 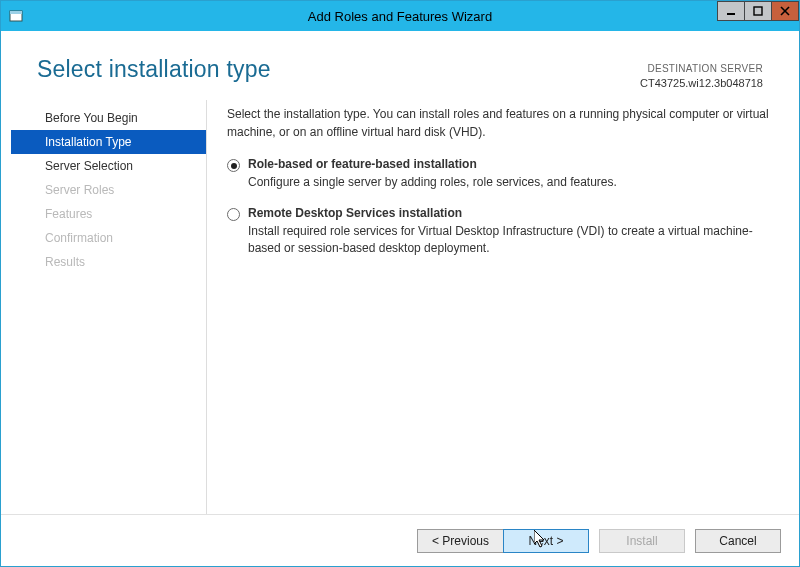 What do you see at coordinates (785, 11) in the screenshot?
I see `close-icon` at bounding box center [785, 11].